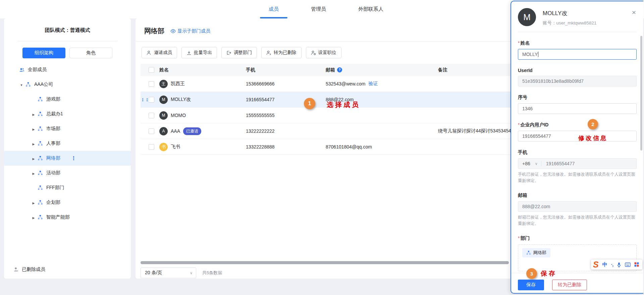  Describe the element at coordinates (577, 195) in the screenshot. I see `email-label: 邮箱` at that location.